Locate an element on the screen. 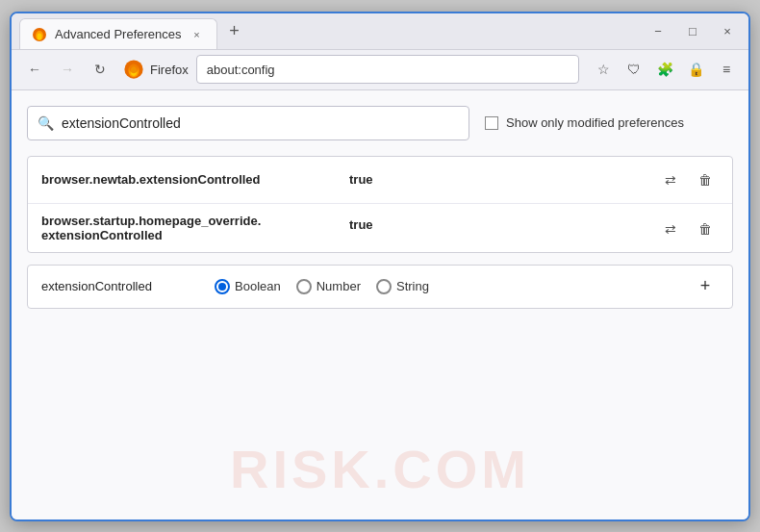 This screenshot has height=532, width=760. pref-name-multi: browser.startup.homepage_override. exten… is located at coordinates (195, 228).